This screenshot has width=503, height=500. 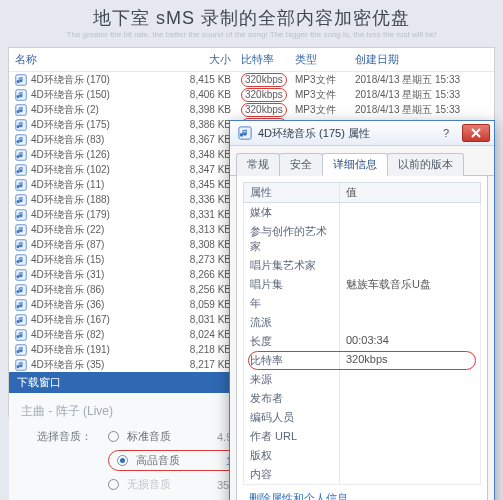 I want to click on file-size: 8,406 KB, so click(x=208, y=94).